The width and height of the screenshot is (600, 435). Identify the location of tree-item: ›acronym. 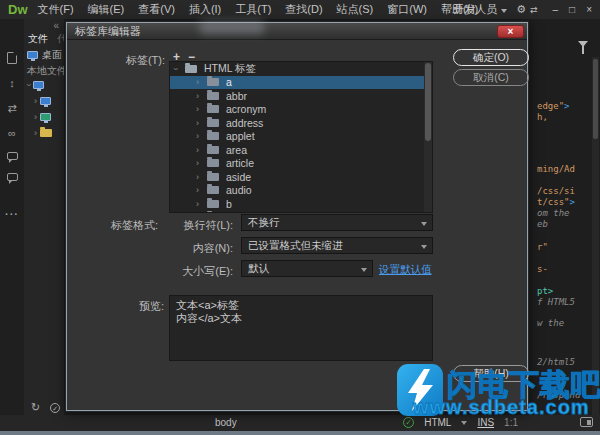
(301, 110).